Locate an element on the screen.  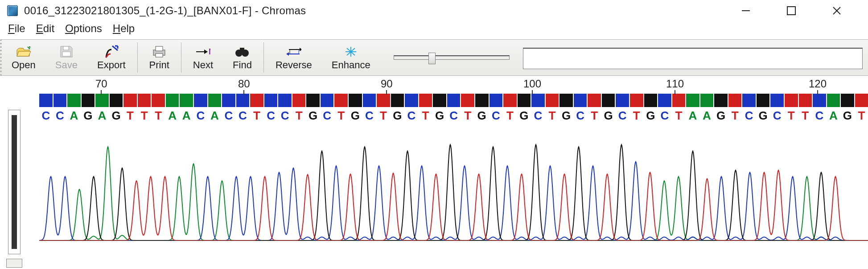
search-input is located at coordinates (693, 58).